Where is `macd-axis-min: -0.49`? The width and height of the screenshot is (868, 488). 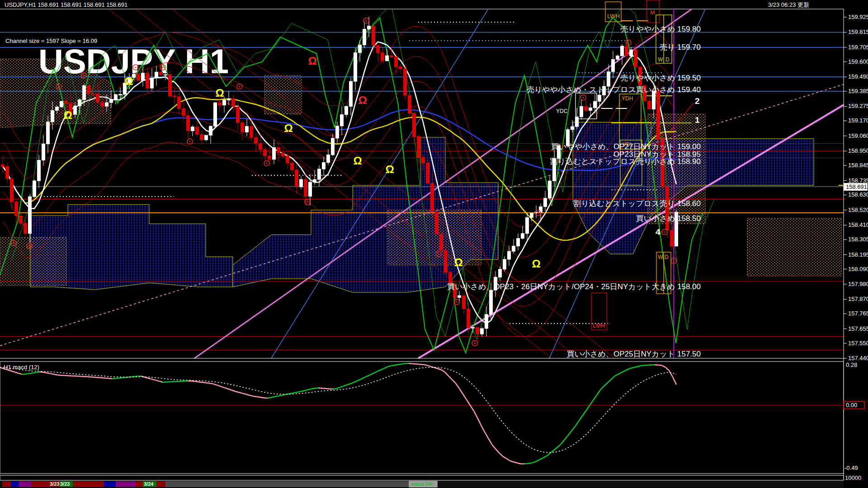
macd-axis-min: -0.49 is located at coordinates (851, 468).